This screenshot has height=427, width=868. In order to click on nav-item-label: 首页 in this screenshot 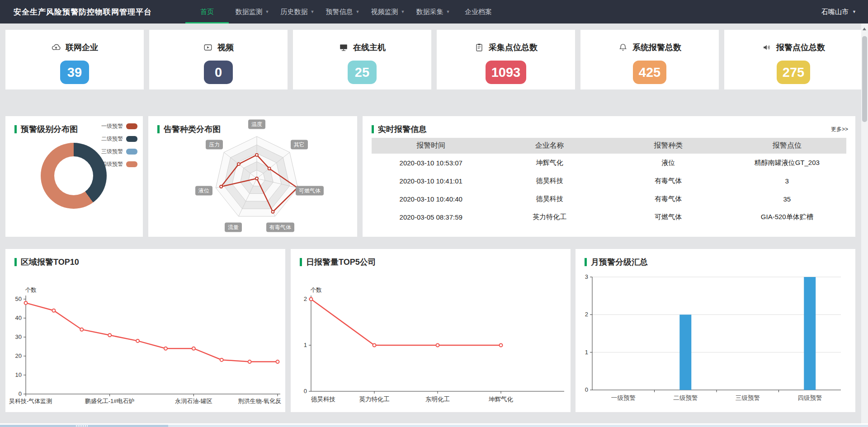, I will do `click(207, 12)`.